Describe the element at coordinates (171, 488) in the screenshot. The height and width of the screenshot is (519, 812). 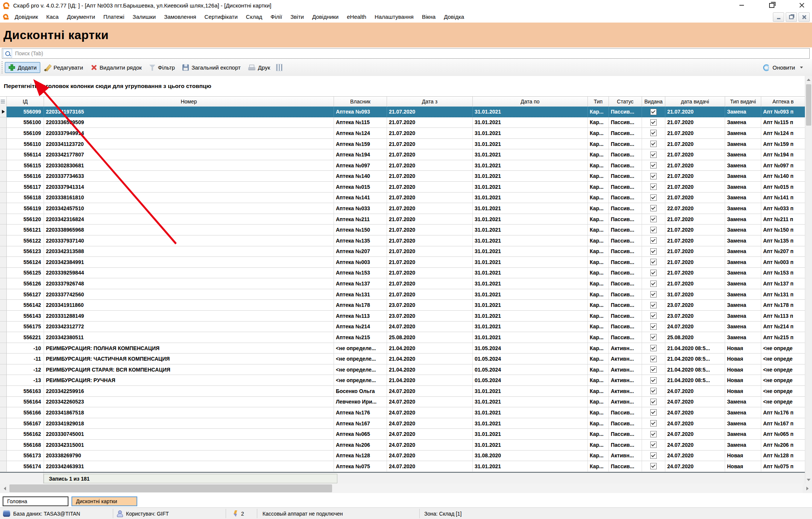
I see `horizontal-scroll-thumb` at that location.